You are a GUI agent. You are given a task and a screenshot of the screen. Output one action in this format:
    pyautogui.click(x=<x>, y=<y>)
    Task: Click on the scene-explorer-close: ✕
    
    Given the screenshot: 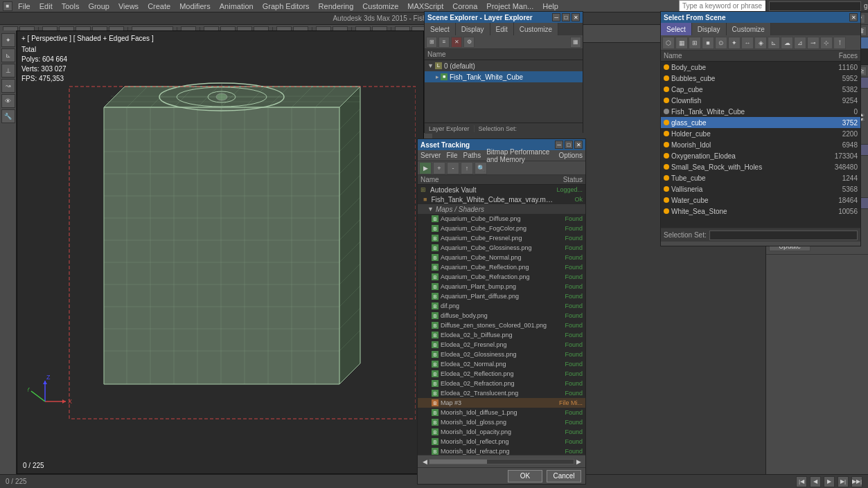 What is the action you would take?
    pyautogui.click(x=576, y=17)
    